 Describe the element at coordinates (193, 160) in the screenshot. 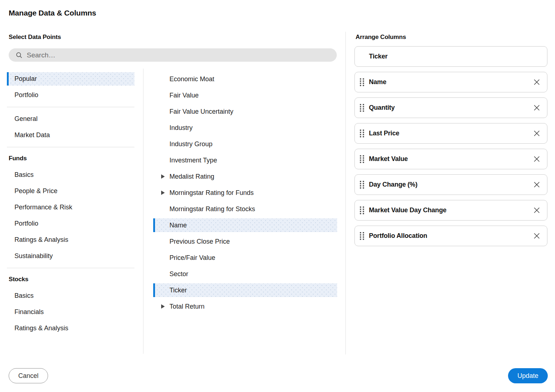

I see `data-point-label: Investment Type` at that location.